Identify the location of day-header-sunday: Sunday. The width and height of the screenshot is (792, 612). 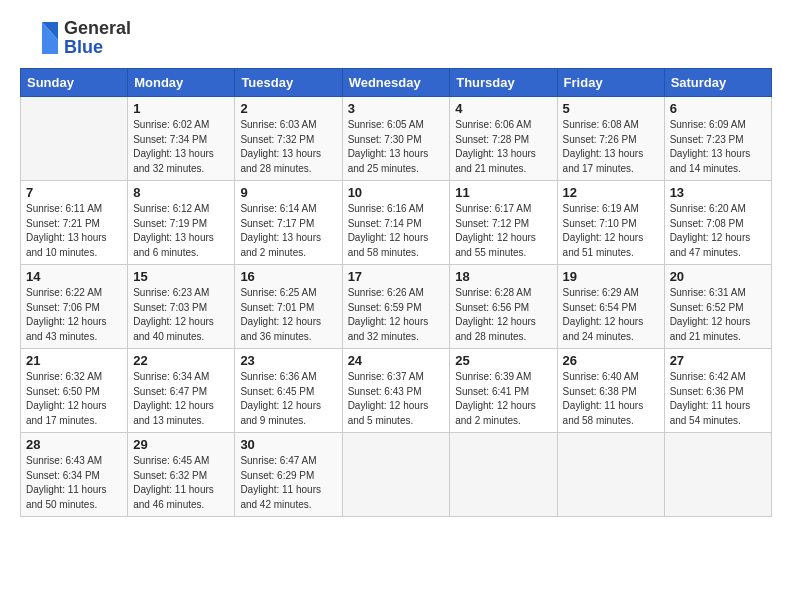
(74, 83).